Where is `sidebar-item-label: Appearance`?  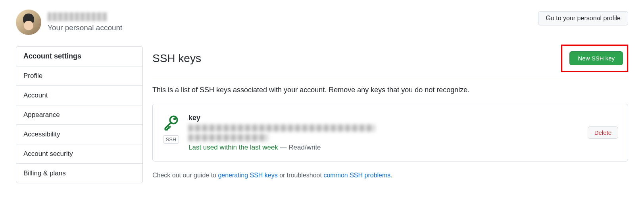
sidebar-item-label: Appearance is located at coordinates (42, 115).